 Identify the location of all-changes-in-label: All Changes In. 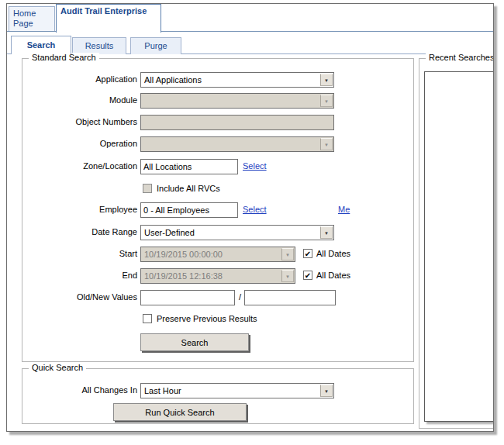
(82, 390).